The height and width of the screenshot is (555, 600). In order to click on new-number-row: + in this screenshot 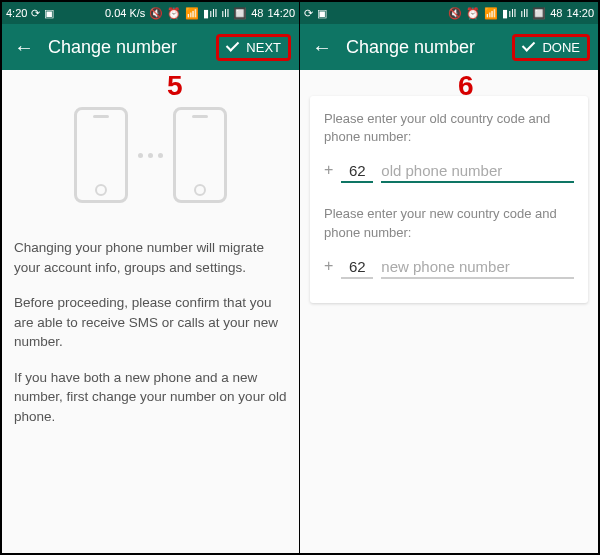, I will do `click(449, 268)`.